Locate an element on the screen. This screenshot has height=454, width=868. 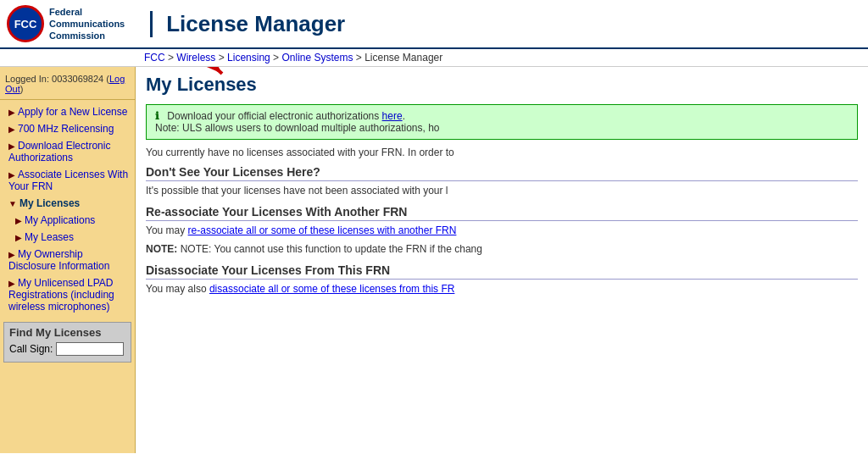
arrow-icon-700mhz: ▶ is located at coordinates (12, 129).